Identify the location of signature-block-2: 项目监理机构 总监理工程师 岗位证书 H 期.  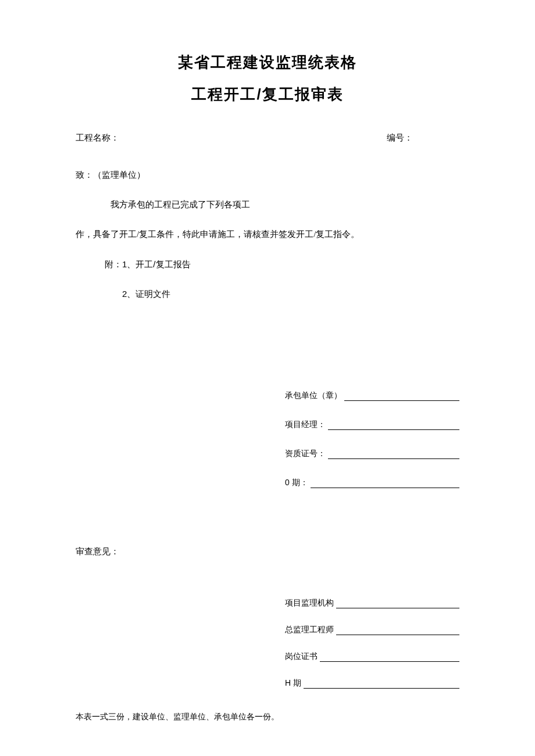
(372, 643).